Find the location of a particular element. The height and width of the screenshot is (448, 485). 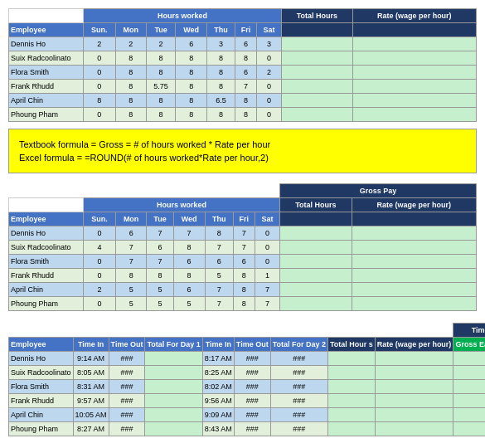

wed-val: 6 is located at coordinates (189, 290).